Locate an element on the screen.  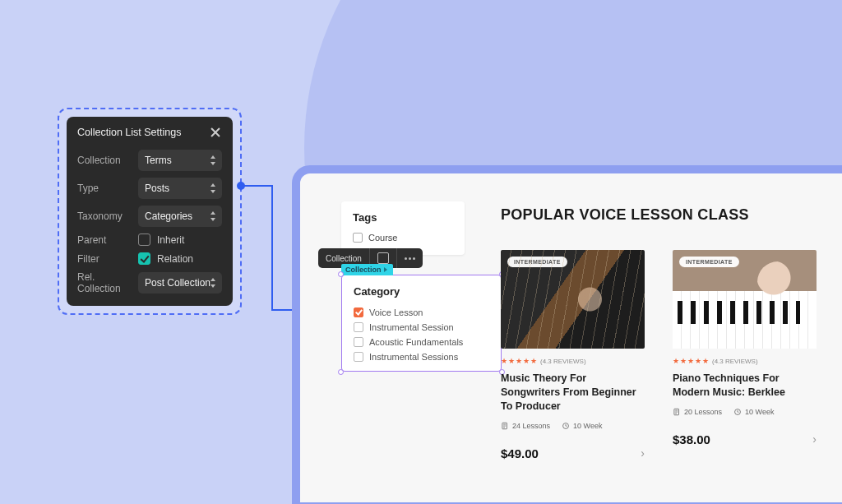
setting-row-rel-collection: Rel. Collection Post Collection is located at coordinates (150, 283).